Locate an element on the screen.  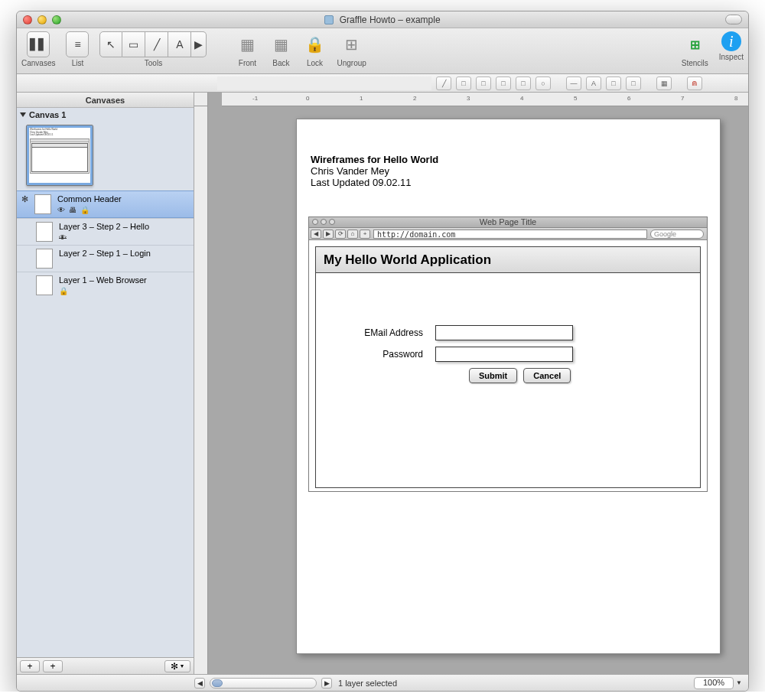
page-title-block: Wireframes for Hello World Chris Vander … is located at coordinates (375, 171).